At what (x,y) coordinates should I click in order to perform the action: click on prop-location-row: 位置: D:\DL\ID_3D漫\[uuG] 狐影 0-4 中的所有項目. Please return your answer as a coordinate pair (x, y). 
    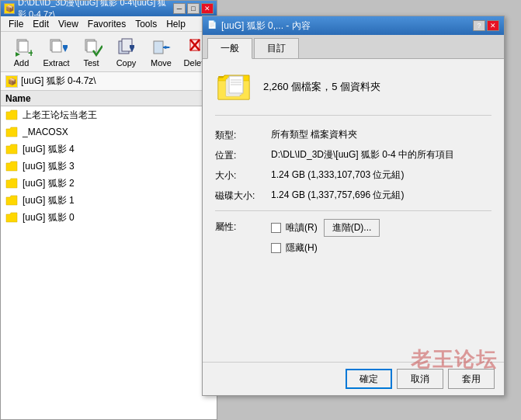
    Looking at the image, I should click on (353, 155).